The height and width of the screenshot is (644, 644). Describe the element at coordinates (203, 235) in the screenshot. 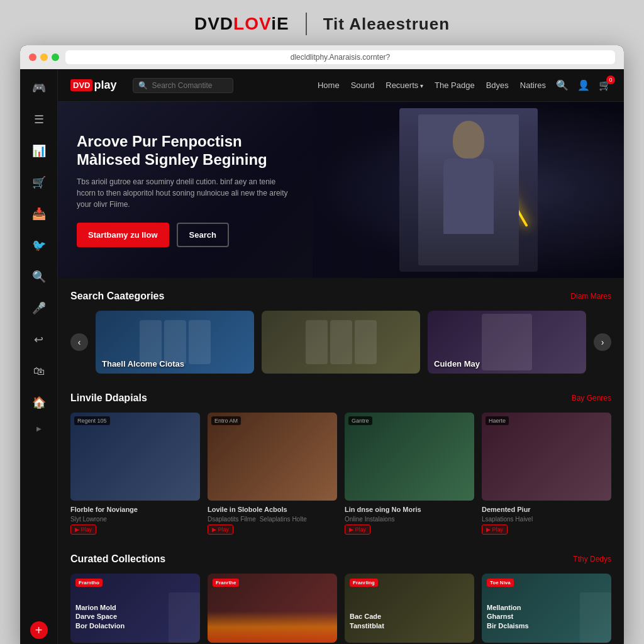

I see `hero-search-button: Search` at that location.